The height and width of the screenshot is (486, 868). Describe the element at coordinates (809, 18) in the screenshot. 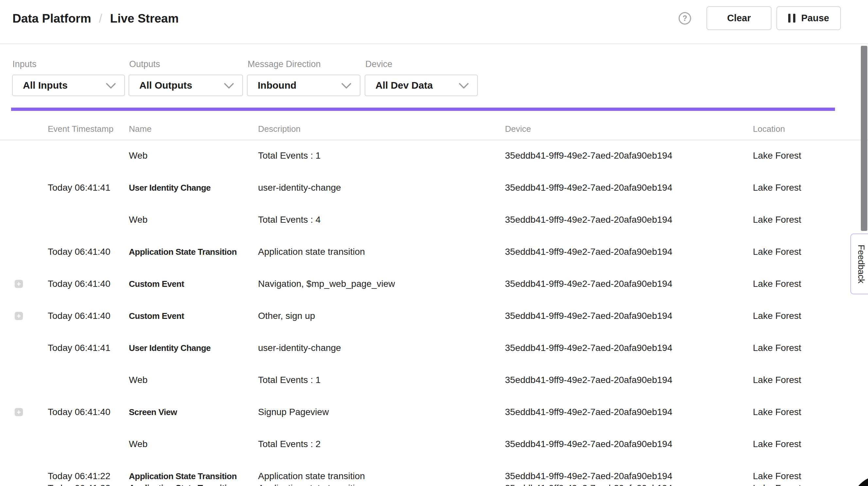

I see `pause-button: Pause` at that location.